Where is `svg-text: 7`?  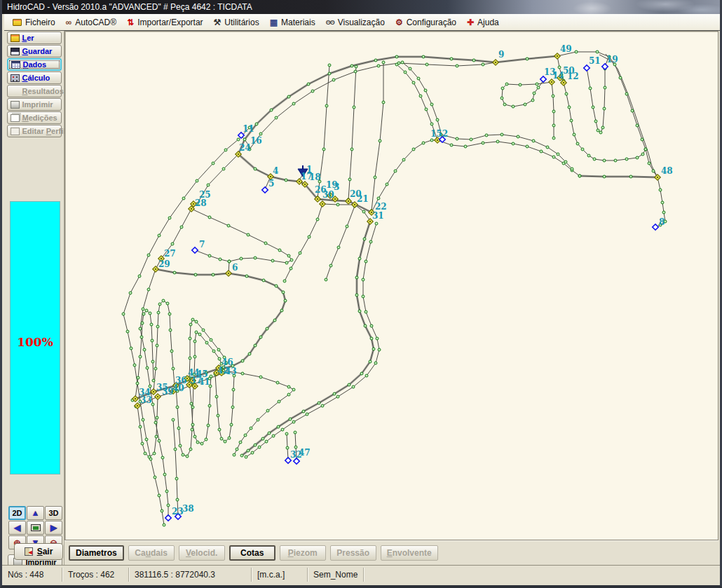 svg-text: 7 is located at coordinates (202, 245).